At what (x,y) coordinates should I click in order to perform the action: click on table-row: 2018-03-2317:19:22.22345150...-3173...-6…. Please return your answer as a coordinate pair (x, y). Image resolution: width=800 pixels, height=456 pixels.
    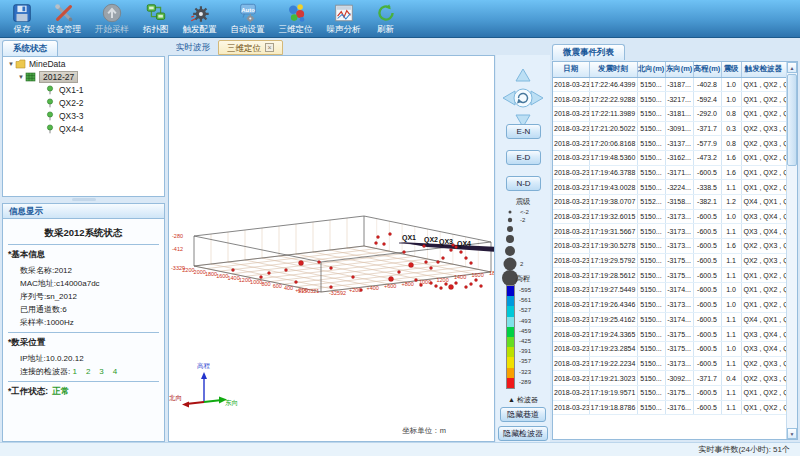
    Looking at the image, I should click on (670, 364).